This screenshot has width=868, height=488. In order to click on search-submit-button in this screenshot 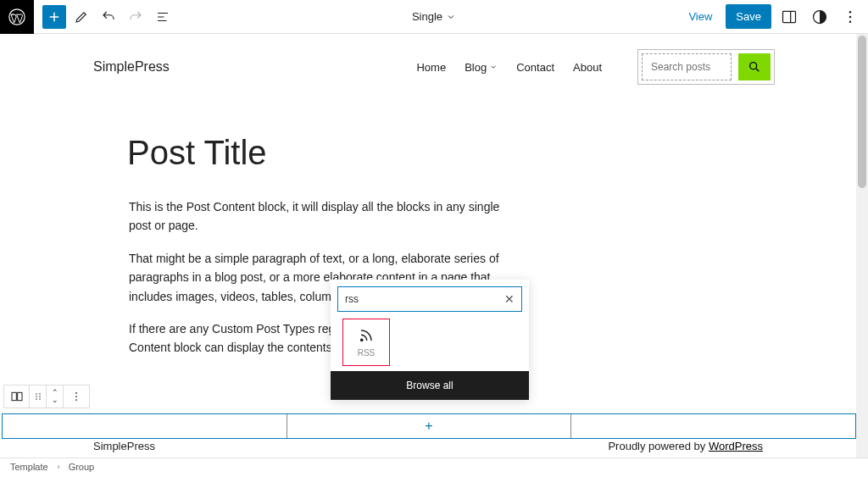, I will do `click(754, 67)`.